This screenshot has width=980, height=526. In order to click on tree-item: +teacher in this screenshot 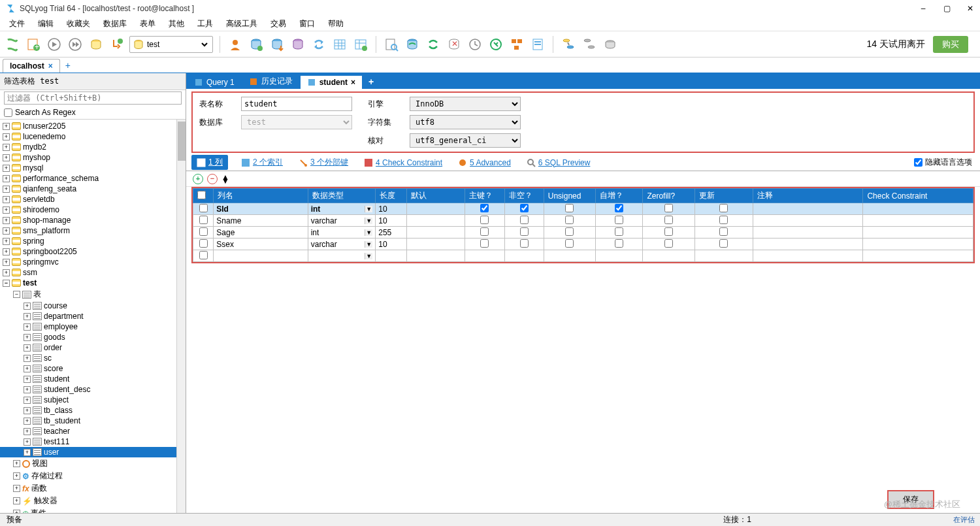, I will do `click(93, 431)`.